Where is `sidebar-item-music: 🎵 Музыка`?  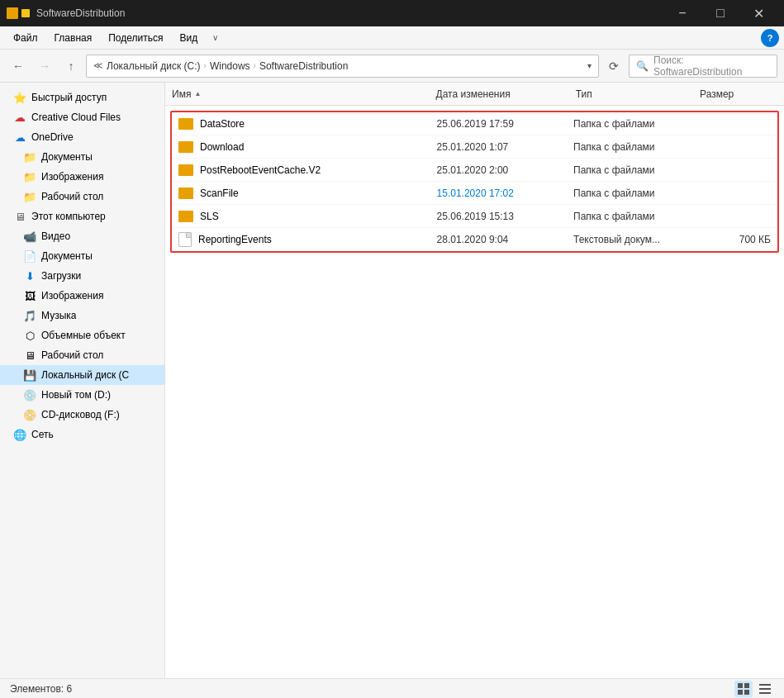
sidebar-item-music: 🎵 Музыка is located at coordinates (83, 316).